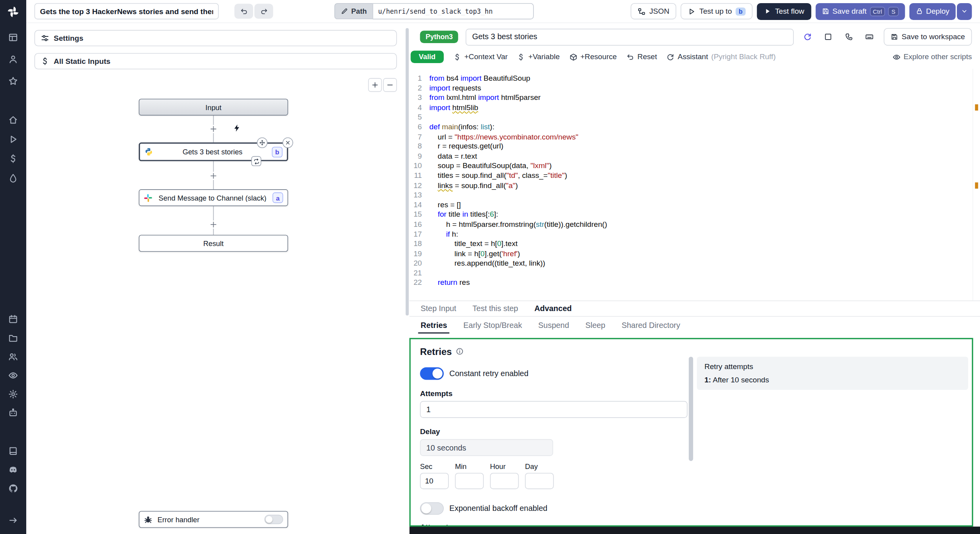 This screenshot has width=980, height=534. What do you see at coordinates (427, 57) in the screenshot?
I see `valid-badge: Valid` at bounding box center [427, 57].